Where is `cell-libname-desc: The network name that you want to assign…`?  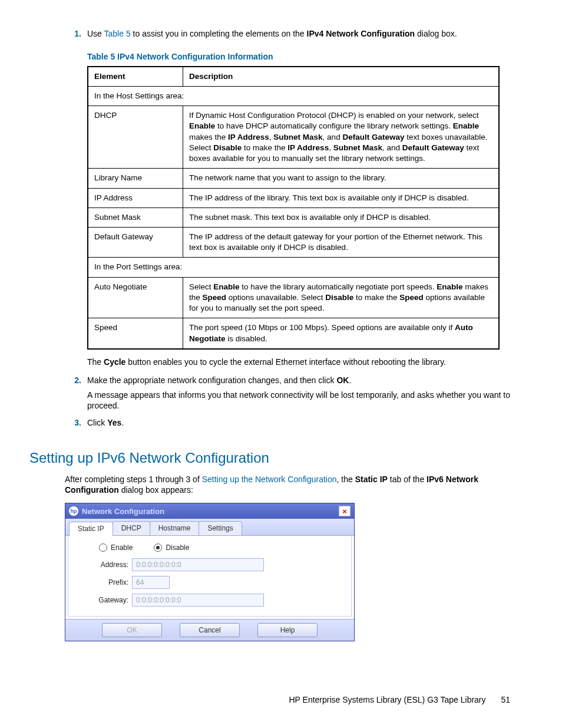
cell-libname-desc: The network name that you want to assign… is located at coordinates (342, 178).